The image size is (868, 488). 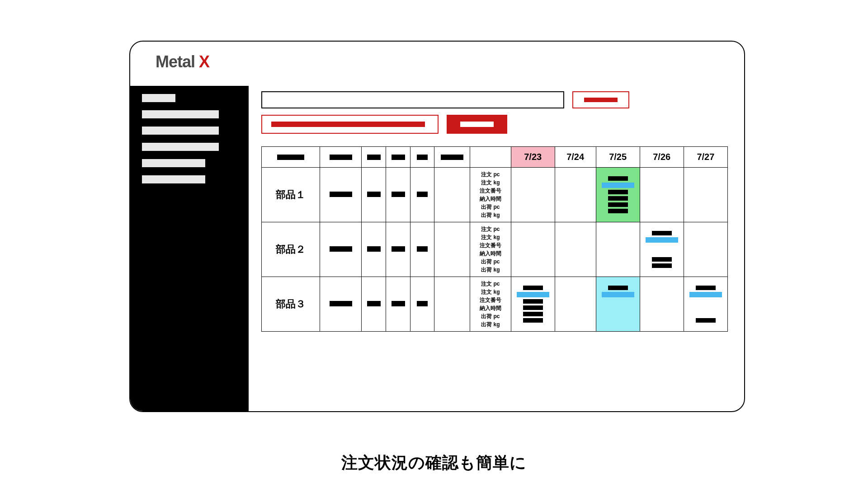 What do you see at coordinates (413, 100) in the screenshot?
I see `search-input` at bounding box center [413, 100].